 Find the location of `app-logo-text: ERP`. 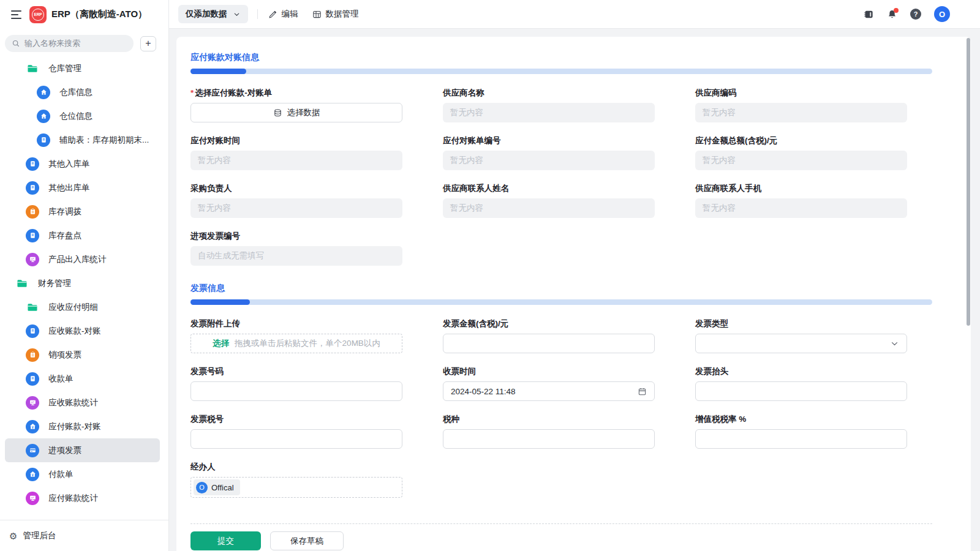

app-logo-text: ERP is located at coordinates (38, 15).